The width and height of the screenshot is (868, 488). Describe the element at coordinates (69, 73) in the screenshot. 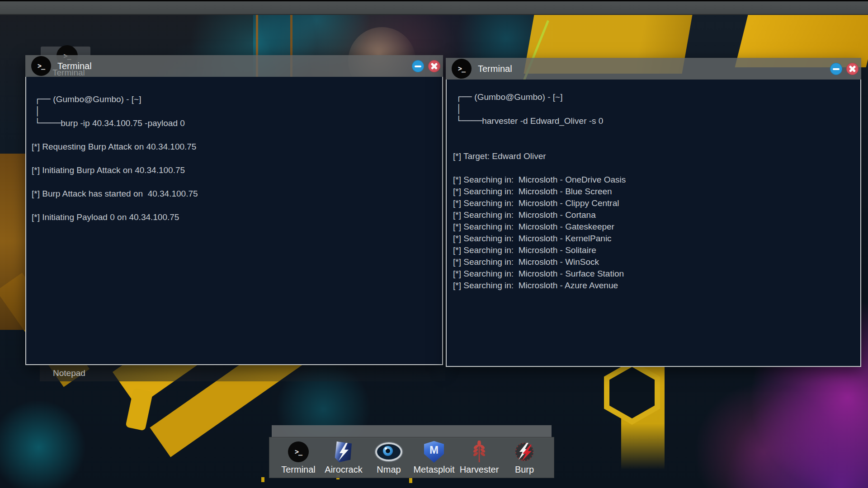

I see `background-terminal-title: Terminal` at that location.